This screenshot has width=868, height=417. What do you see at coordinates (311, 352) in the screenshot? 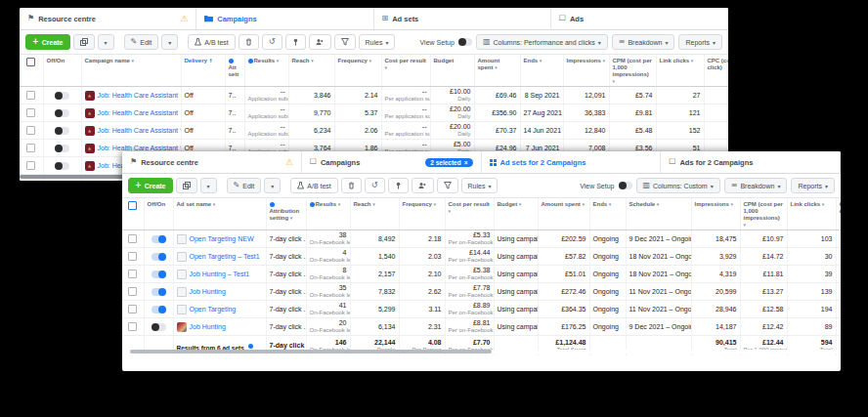
I see `scrollbar-thumb` at bounding box center [311, 352].